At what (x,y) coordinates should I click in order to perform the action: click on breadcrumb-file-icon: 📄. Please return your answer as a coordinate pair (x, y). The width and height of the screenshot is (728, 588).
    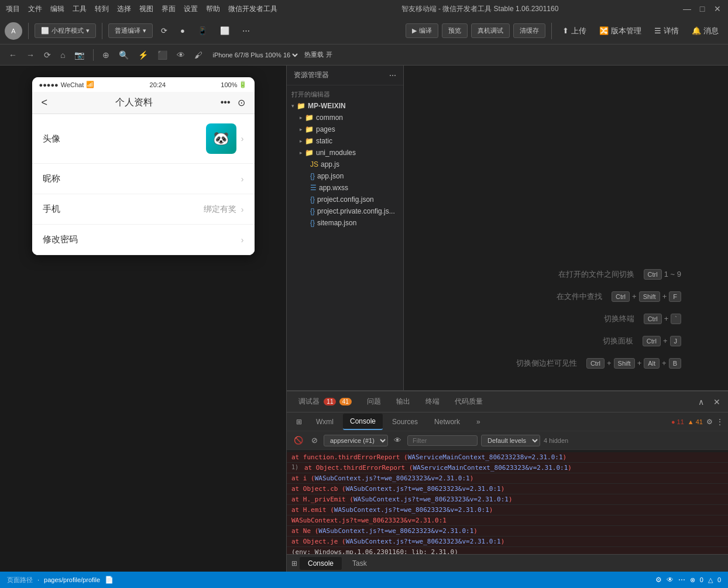
    Looking at the image, I should click on (109, 580).